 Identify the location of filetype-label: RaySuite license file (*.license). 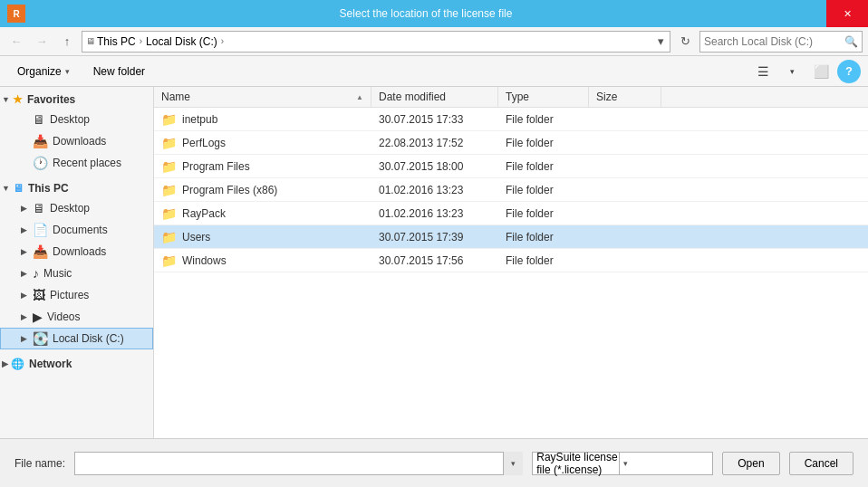
(578, 463).